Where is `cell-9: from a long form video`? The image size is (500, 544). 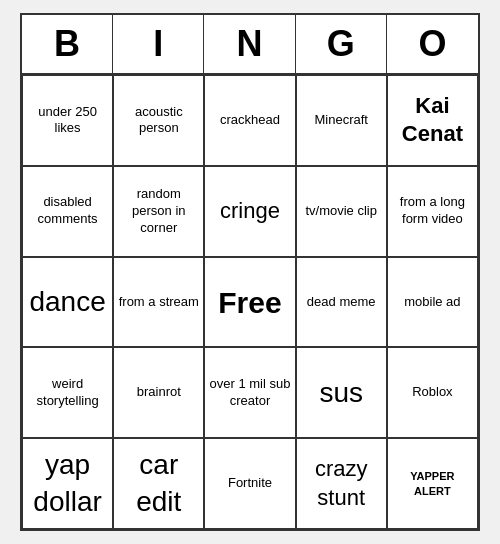 cell-9: from a long form video is located at coordinates (432, 212).